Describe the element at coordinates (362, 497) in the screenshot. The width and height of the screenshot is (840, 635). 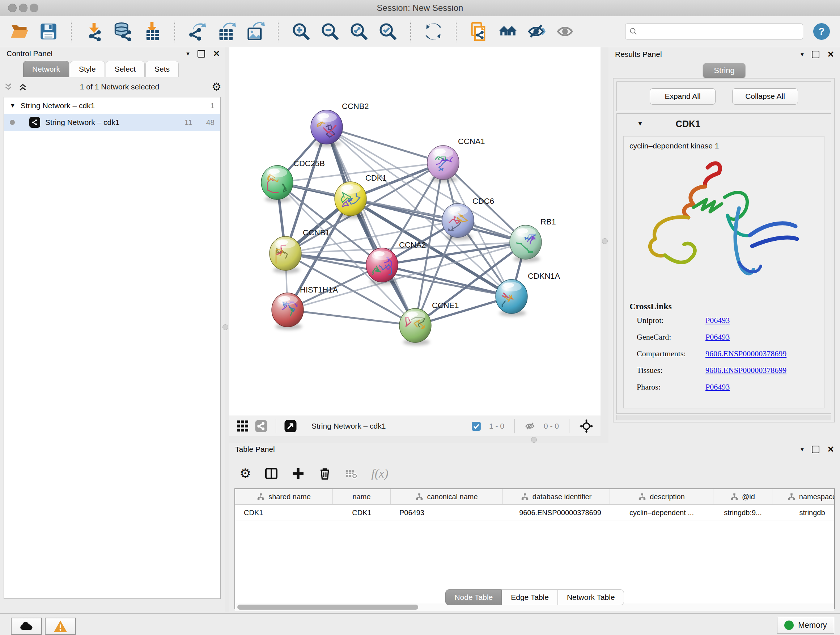
I see `column-header-name: name` at that location.